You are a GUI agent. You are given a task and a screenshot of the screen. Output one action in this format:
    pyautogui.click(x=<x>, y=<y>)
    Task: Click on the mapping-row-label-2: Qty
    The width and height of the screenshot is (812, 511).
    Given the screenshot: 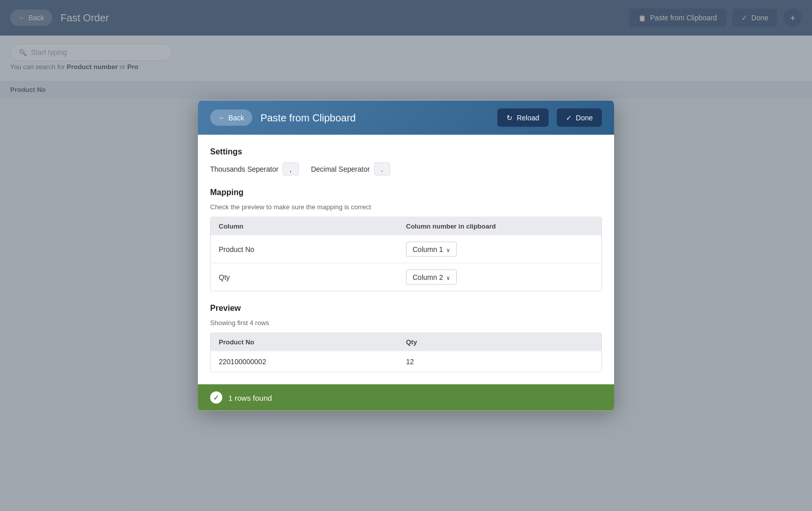 What is the action you would take?
    pyautogui.click(x=313, y=277)
    